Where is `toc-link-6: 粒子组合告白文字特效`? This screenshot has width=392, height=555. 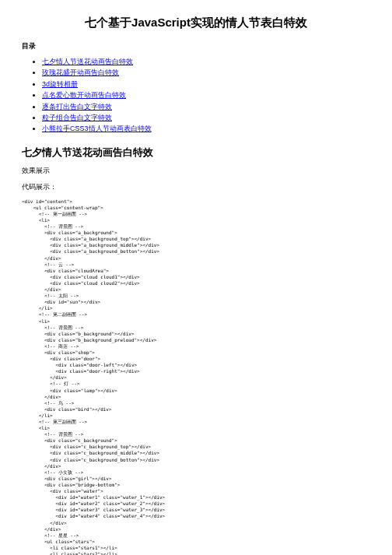 toc-link-6: 粒子组合告白文字特效 is located at coordinates (77, 118).